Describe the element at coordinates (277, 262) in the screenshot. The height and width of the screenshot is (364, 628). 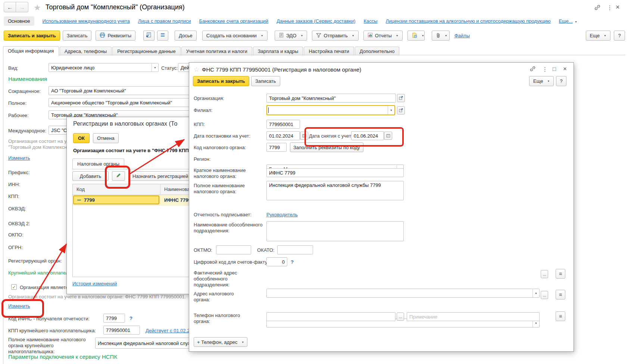
I see `invoice-code-field: 0` at that location.